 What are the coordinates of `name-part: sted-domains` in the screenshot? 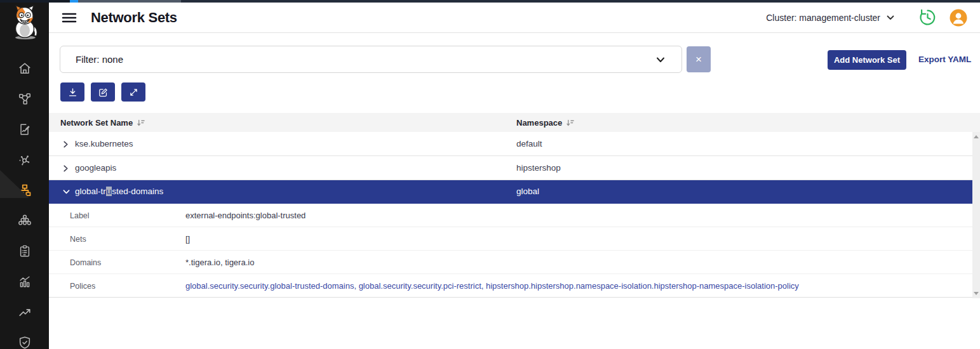 It's located at (137, 192).